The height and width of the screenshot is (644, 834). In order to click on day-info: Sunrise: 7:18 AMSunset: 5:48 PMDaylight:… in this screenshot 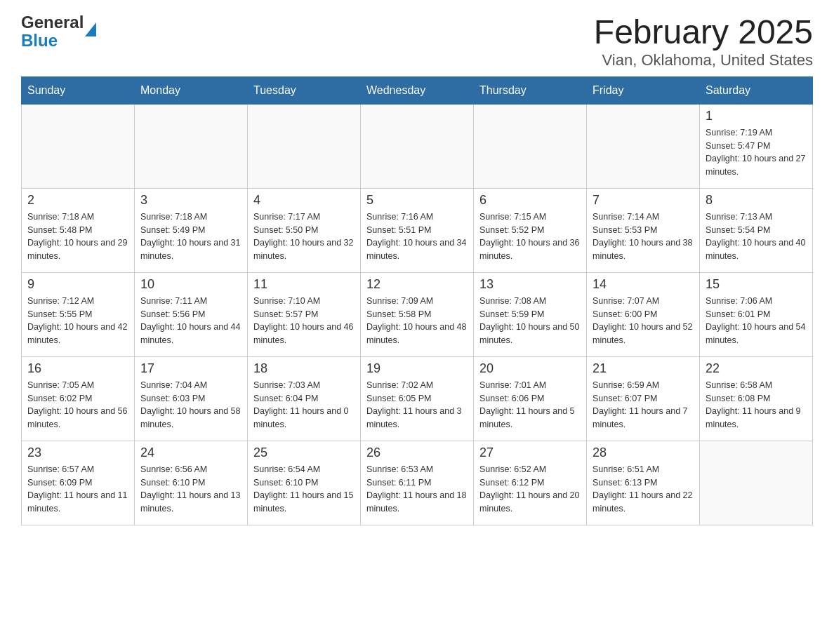, I will do `click(78, 237)`.